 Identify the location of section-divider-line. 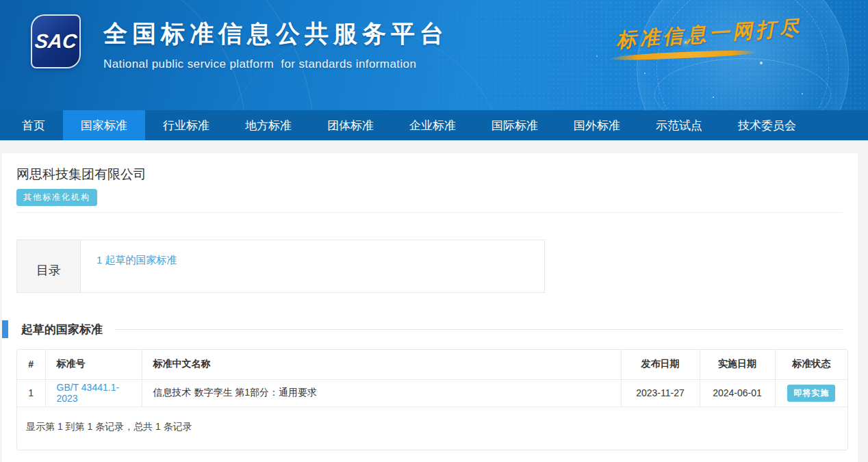
(479, 330).